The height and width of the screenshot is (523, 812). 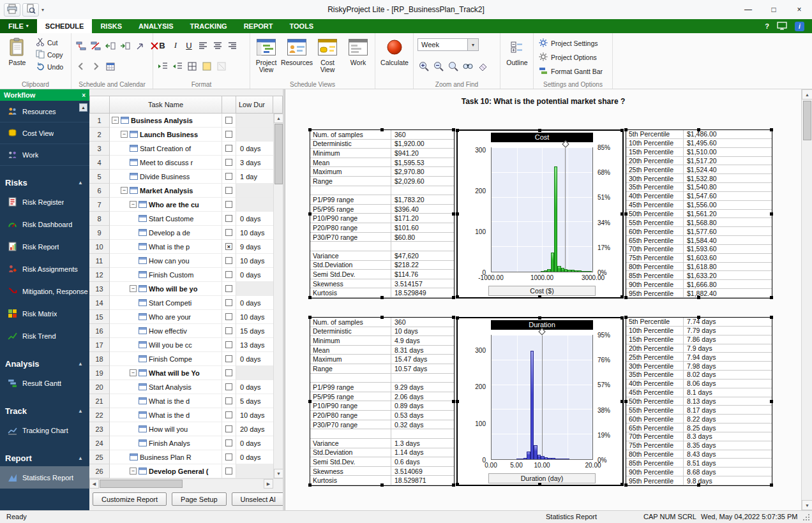 I want to click on task-row: 14Start Competi0 days, so click(x=181, y=303).